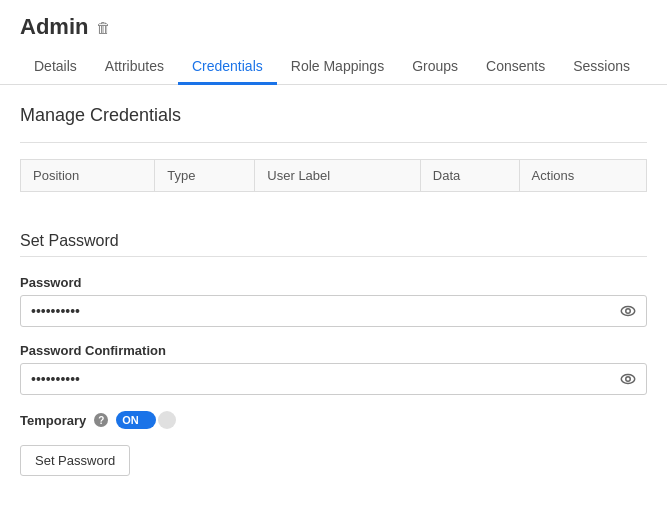 The height and width of the screenshot is (521, 667). I want to click on password-input, so click(334, 311).